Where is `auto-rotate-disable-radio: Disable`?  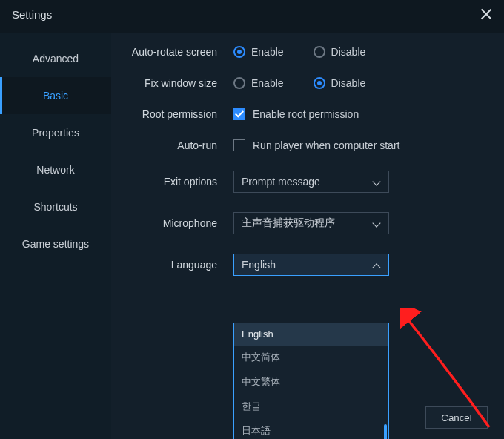
auto-rotate-disable-radio: Disable is located at coordinates (339, 52).